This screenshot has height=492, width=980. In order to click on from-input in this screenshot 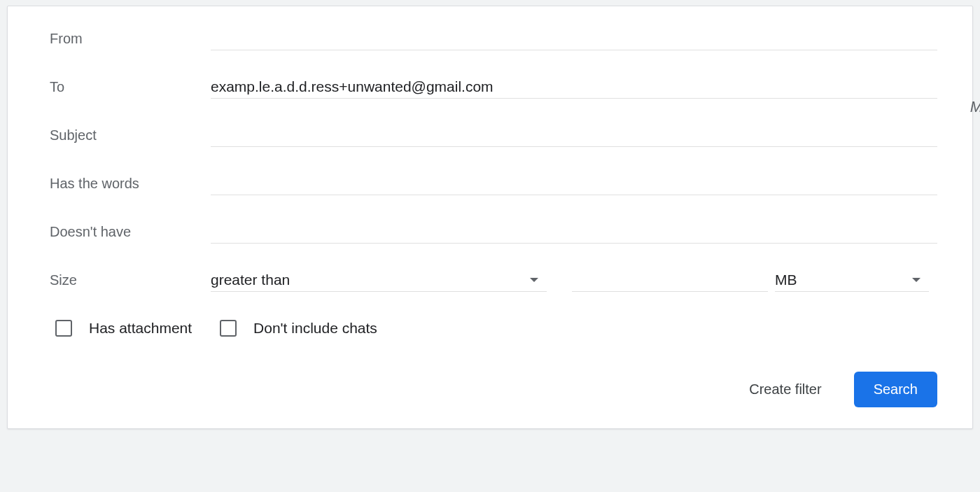, I will do `click(574, 39)`.